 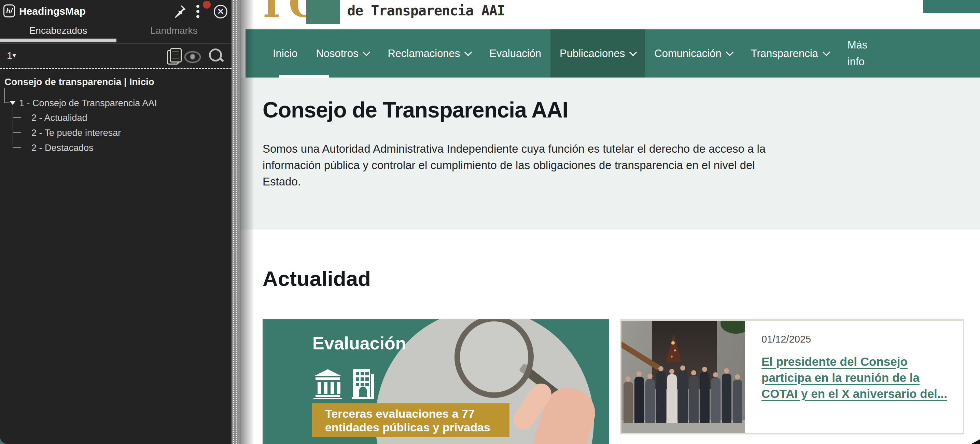 What do you see at coordinates (494, 358) in the screenshot?
I see `magnifier-icon` at bounding box center [494, 358].